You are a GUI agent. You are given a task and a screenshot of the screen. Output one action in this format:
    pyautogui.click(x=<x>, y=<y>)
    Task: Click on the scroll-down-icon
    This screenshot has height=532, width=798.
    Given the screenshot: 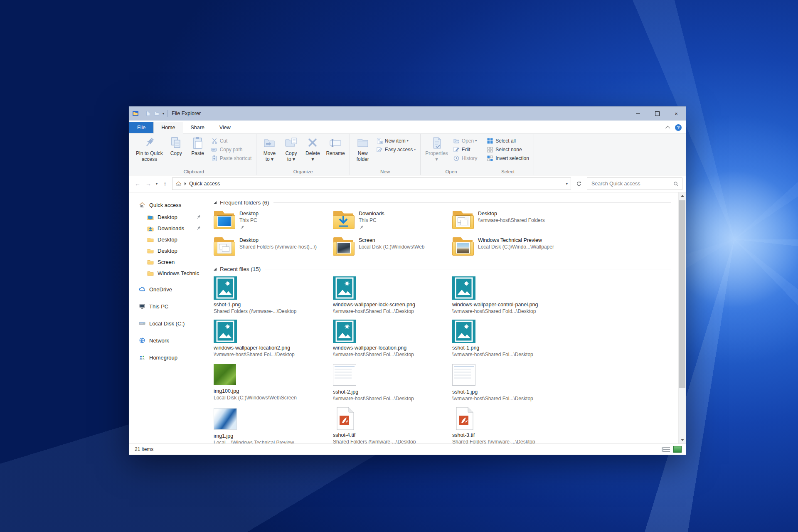 What is the action you would take?
    pyautogui.click(x=682, y=440)
    